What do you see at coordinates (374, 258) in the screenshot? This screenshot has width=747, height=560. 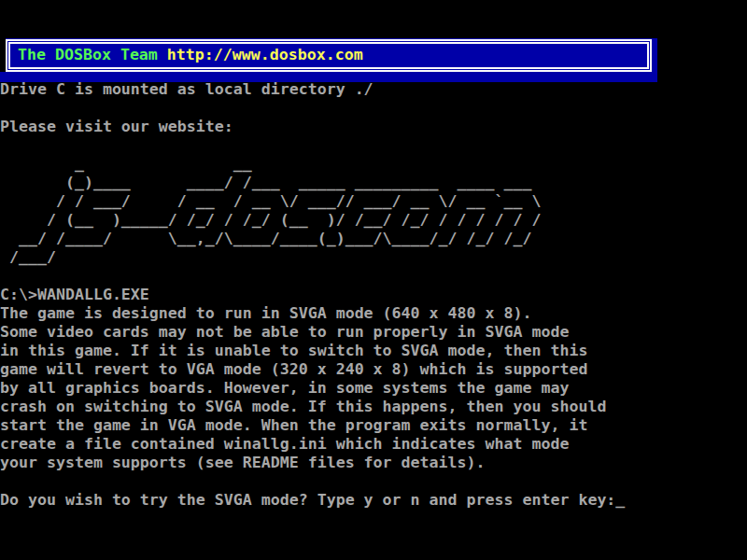 I see `ascii-art-line: /___/` at bounding box center [374, 258].